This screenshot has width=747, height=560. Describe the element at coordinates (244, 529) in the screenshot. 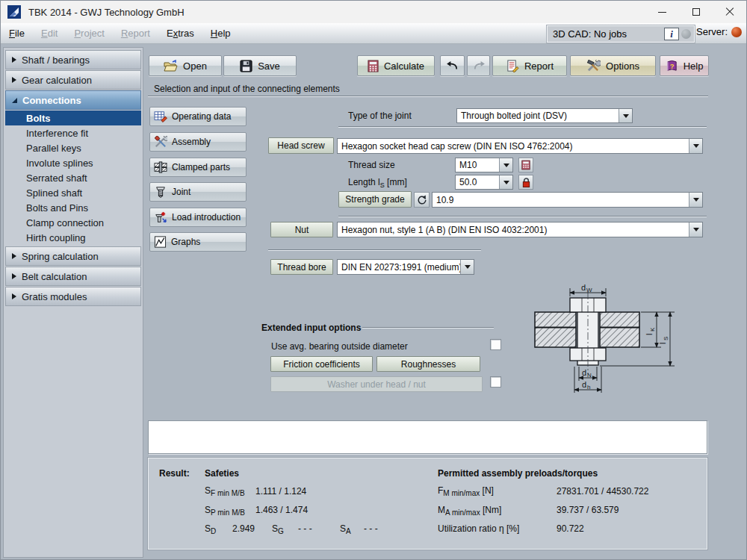

I see `sd-value: 2.949` at that location.